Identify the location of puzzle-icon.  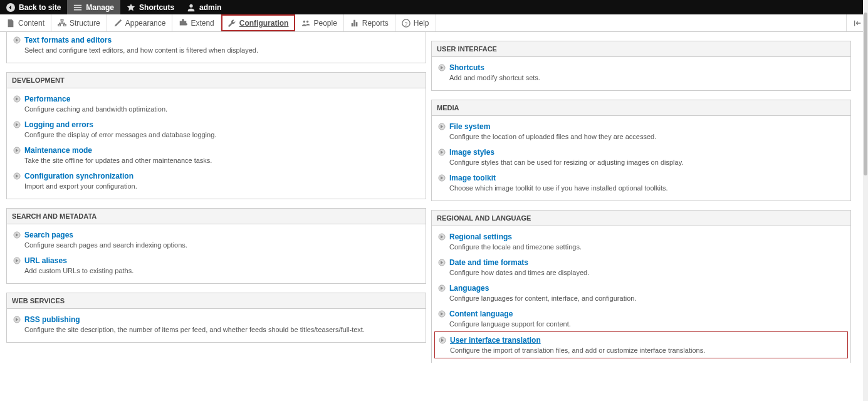
(183, 23).